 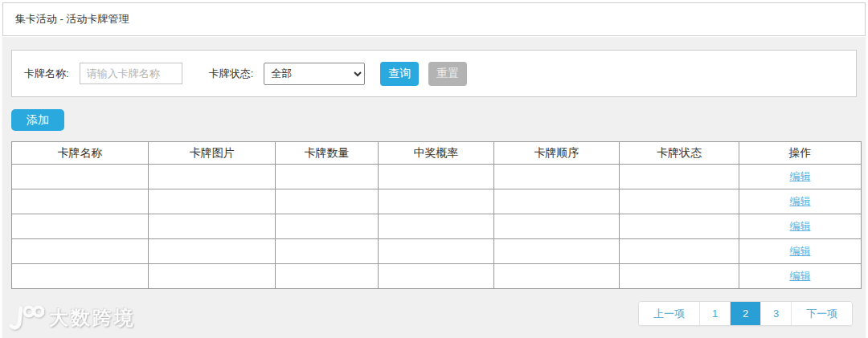 What do you see at coordinates (231, 74) in the screenshot?
I see `card-status-label: 卡牌状态:` at bounding box center [231, 74].